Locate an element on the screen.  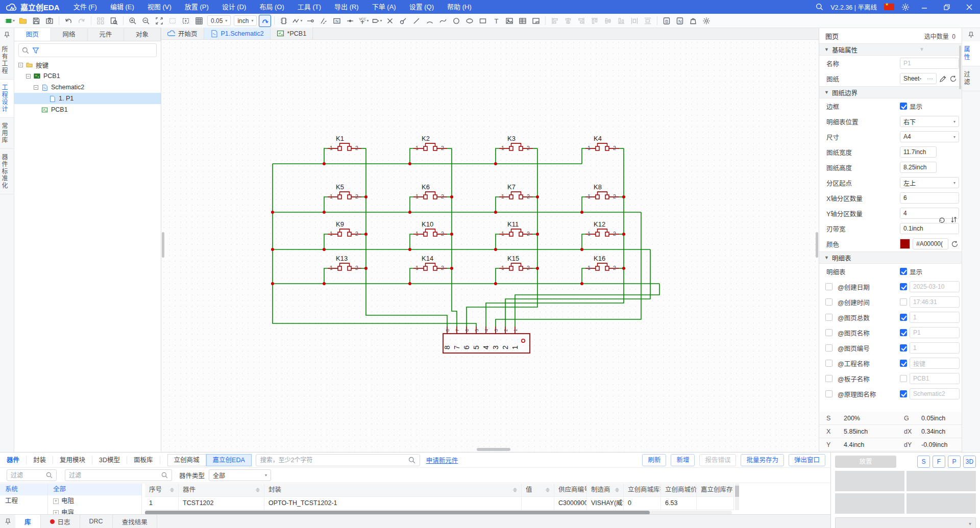
attr-value-@工程名称 is located at coordinates (935, 363).